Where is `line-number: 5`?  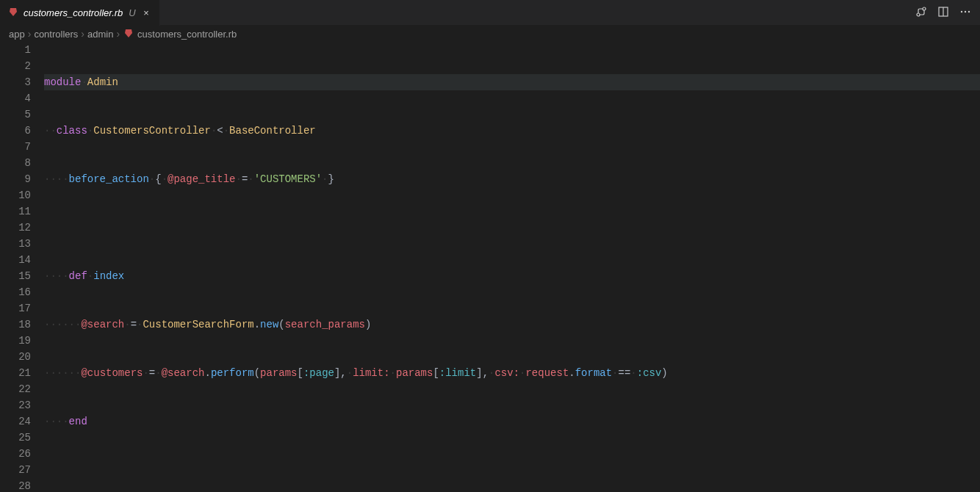
line-number: 5 is located at coordinates (15, 115).